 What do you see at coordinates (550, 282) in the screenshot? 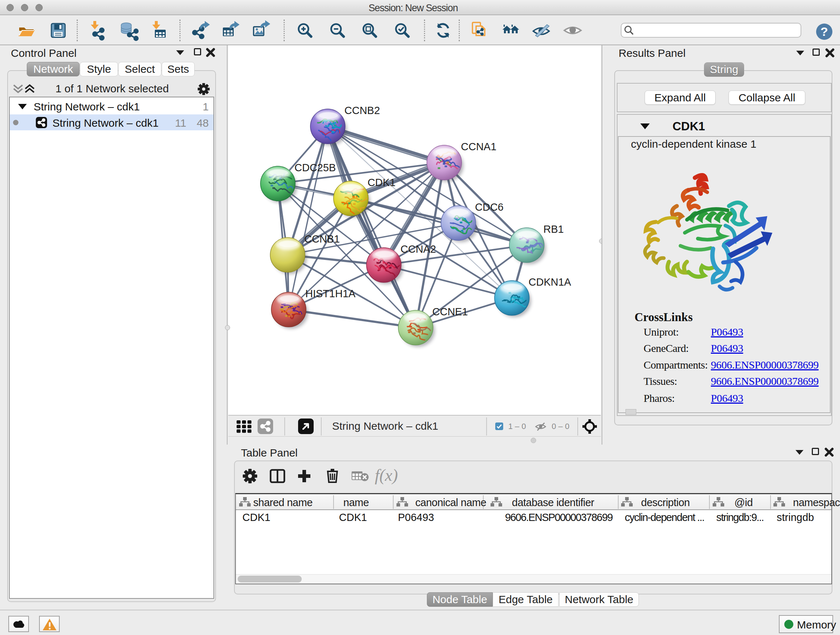
I see `svg-text: CDKN1A` at bounding box center [550, 282].